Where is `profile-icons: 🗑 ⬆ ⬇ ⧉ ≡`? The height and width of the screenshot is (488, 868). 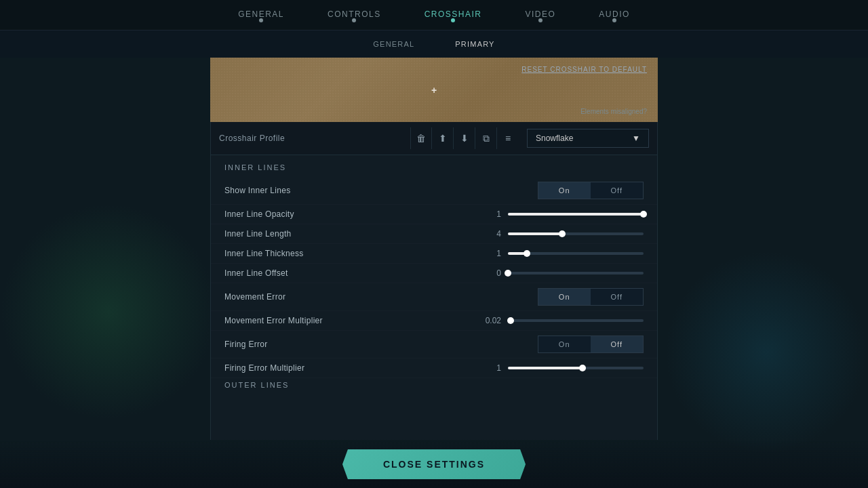
profile-icons: 🗑 ⬆ ⬇ ⧉ ≡ is located at coordinates (465, 138).